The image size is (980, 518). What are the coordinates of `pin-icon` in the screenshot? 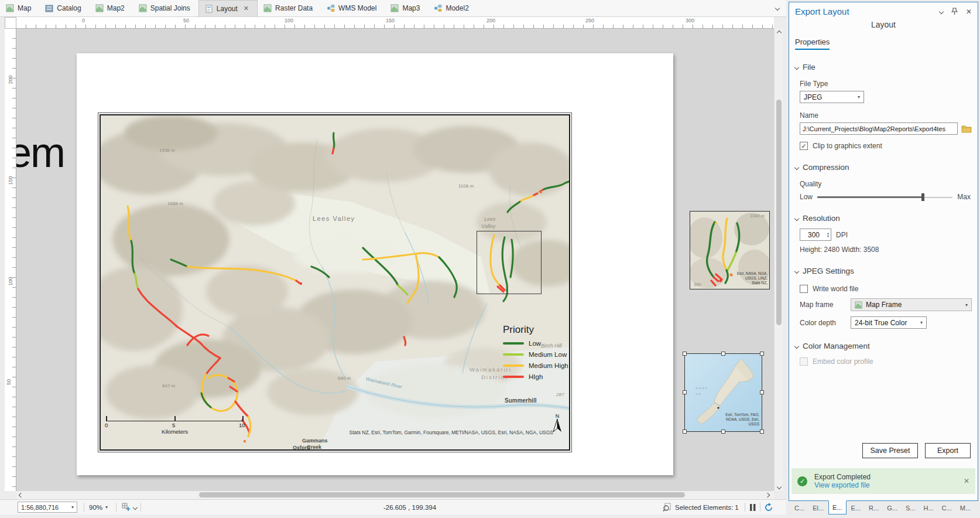 It's located at (954, 12).